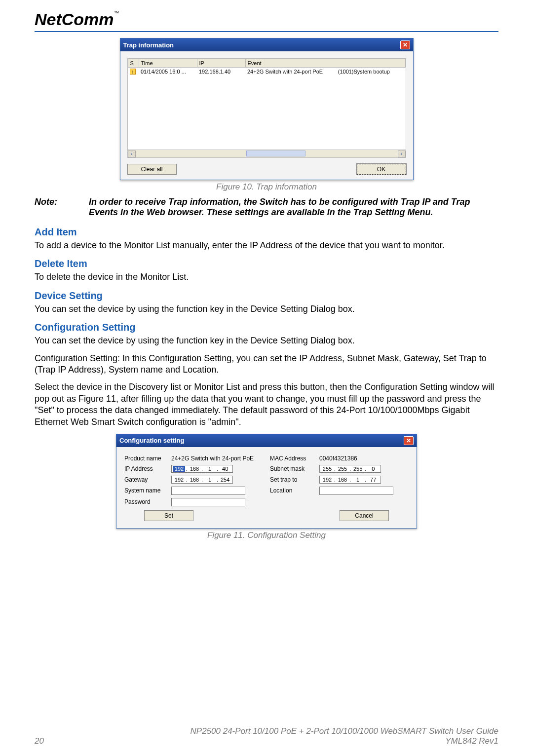 The image size is (533, 756). Describe the element at coordinates (381, 169) in the screenshot. I see `ok-button: OK` at that location.